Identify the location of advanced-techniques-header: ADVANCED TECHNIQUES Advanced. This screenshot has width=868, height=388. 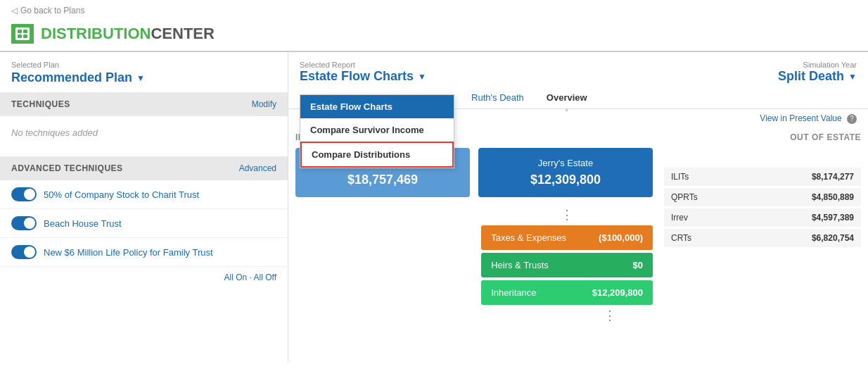
(143, 168).